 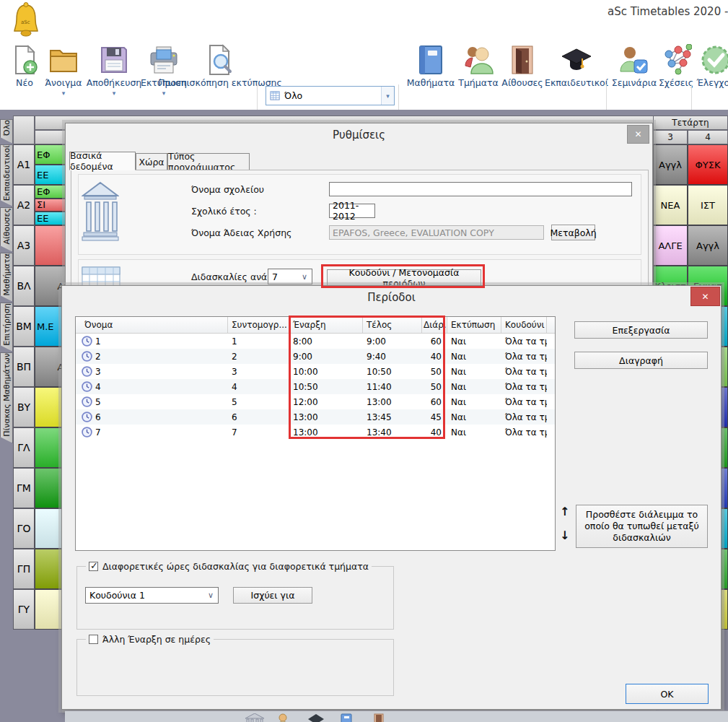 What do you see at coordinates (25, 66) in the screenshot?
I see `toolbar-button-1: Νέο` at bounding box center [25, 66].